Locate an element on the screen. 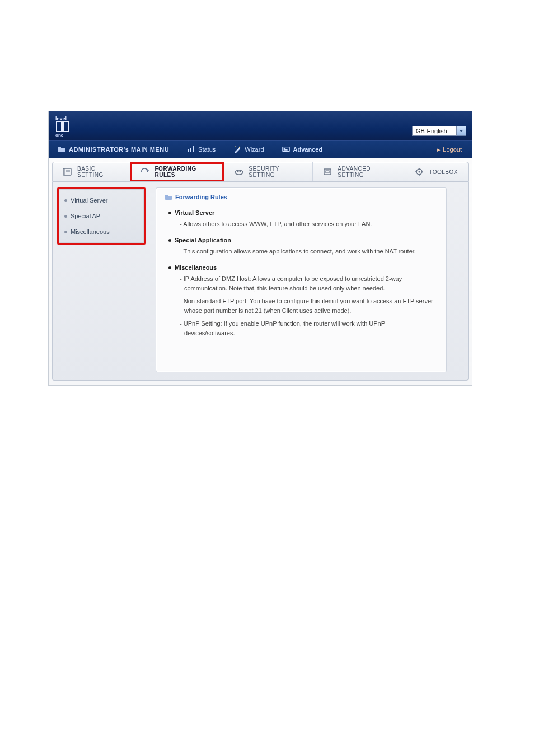 This screenshot has width=534, height=756. language-value: GB-English is located at coordinates (434, 131).